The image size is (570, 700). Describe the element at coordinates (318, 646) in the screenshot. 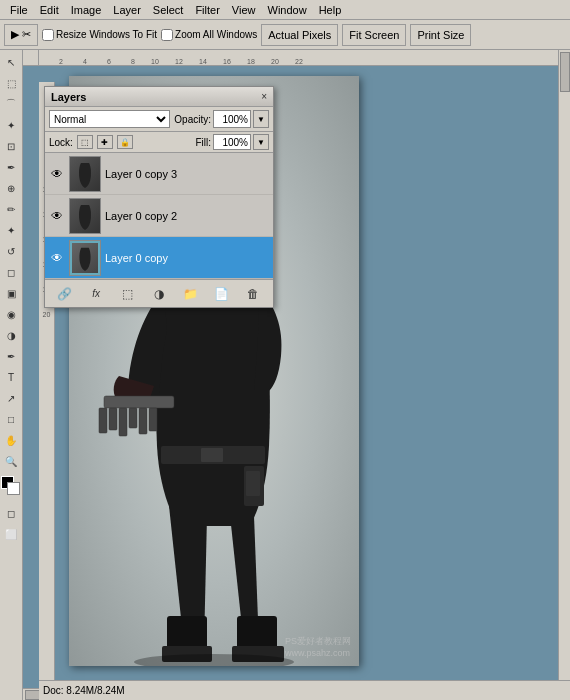

I see `watermark: PS爱好者教程网 www.psahz.com` at that location.